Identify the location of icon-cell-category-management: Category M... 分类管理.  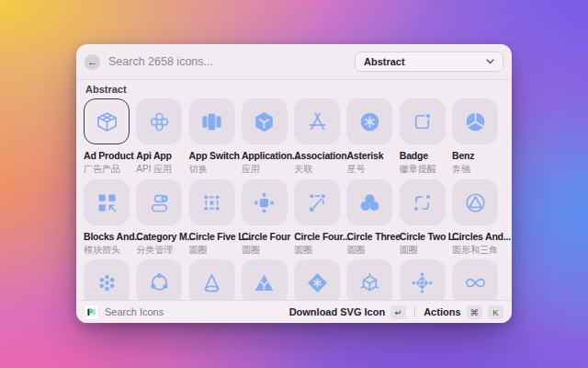
(159, 218).